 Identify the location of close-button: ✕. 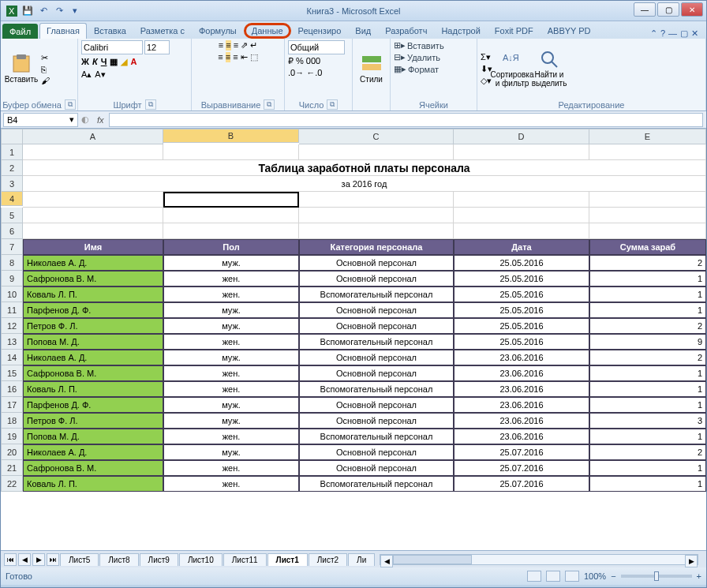
(692, 9).